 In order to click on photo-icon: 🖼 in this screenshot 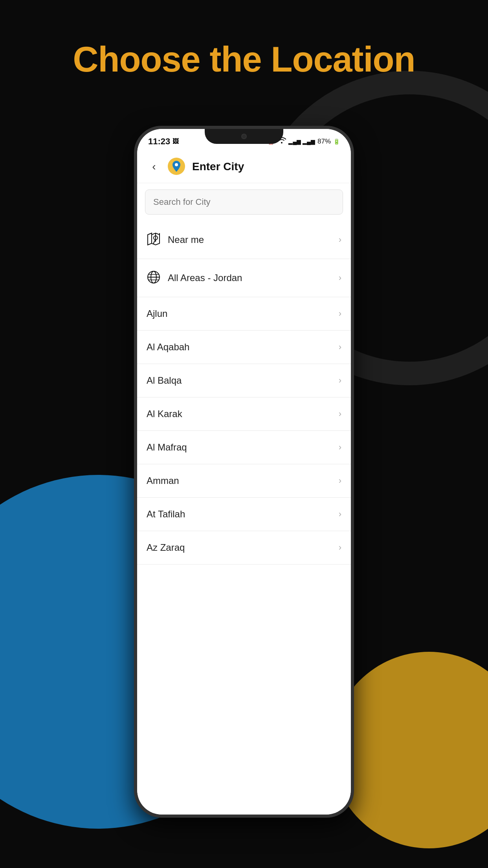, I will do `click(176, 142)`.